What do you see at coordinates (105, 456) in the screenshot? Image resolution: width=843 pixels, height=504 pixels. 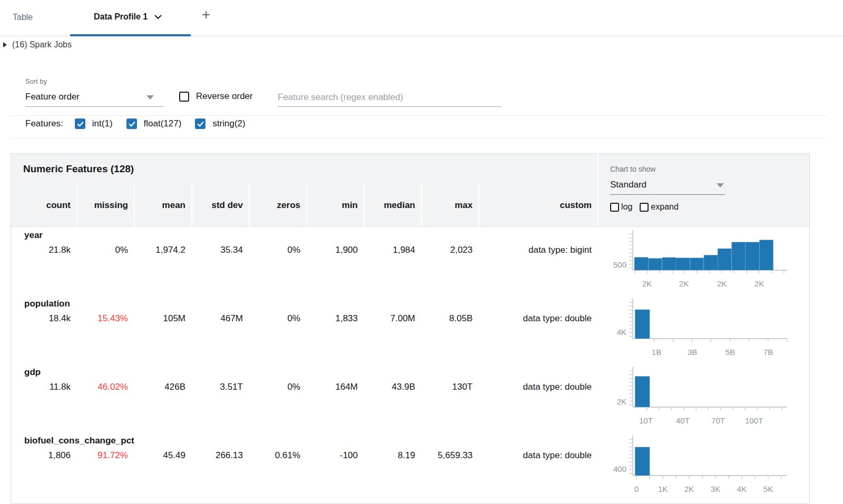 I see `cell-missing: 91.72%` at bounding box center [105, 456].